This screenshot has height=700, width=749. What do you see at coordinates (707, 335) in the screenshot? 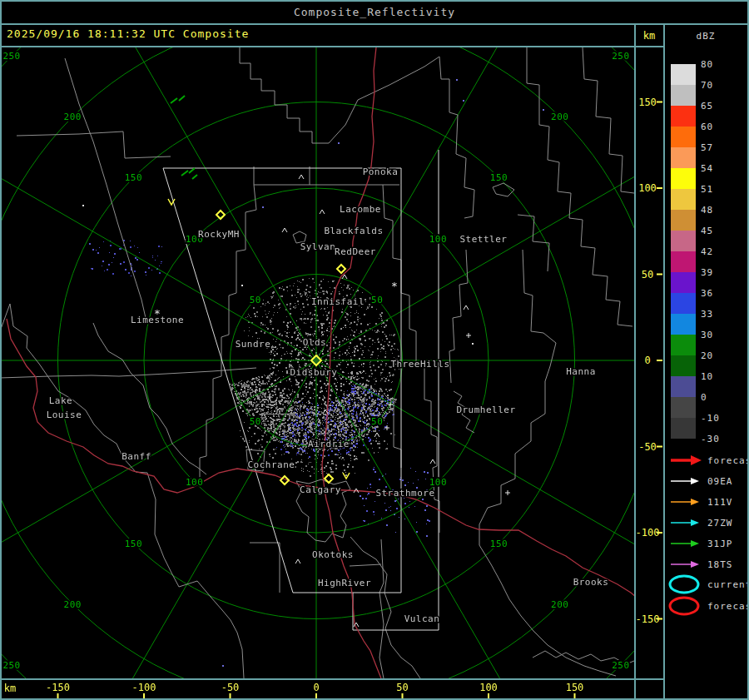
I see `colorbar-label: 30` at bounding box center [707, 335].